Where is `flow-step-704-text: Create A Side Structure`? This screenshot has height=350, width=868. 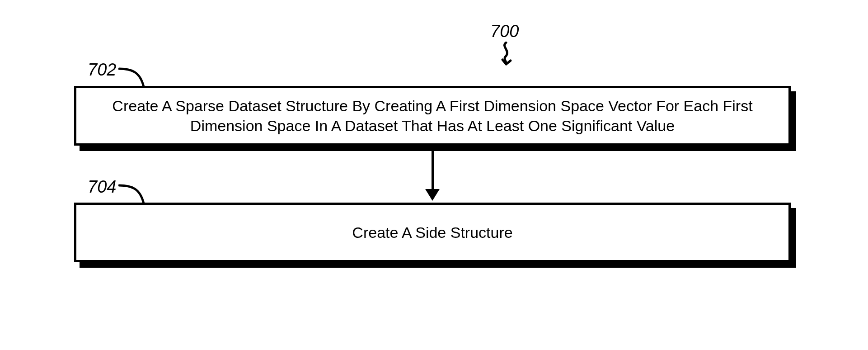 flow-step-704-text: Create A Side Structure is located at coordinates (432, 232).